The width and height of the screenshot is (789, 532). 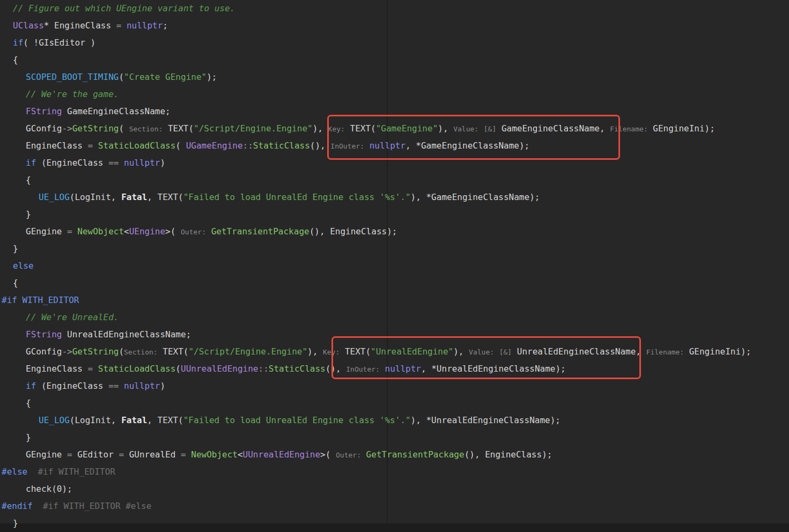 What do you see at coordinates (718, 352) in the screenshot?
I see `code-token: GEngineIni);` at bounding box center [718, 352].